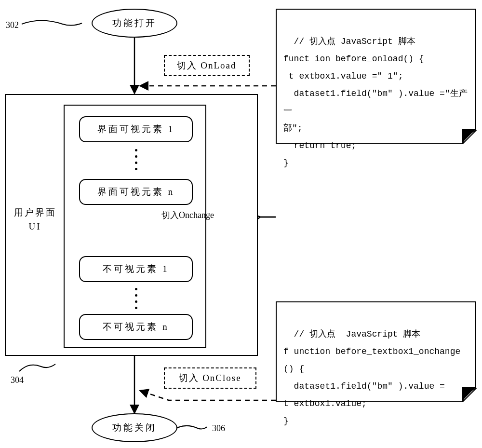 This screenshot has width=482, height=448. Describe the element at coordinates (134, 23) in the screenshot. I see `start-node: 功能打开` at that location.